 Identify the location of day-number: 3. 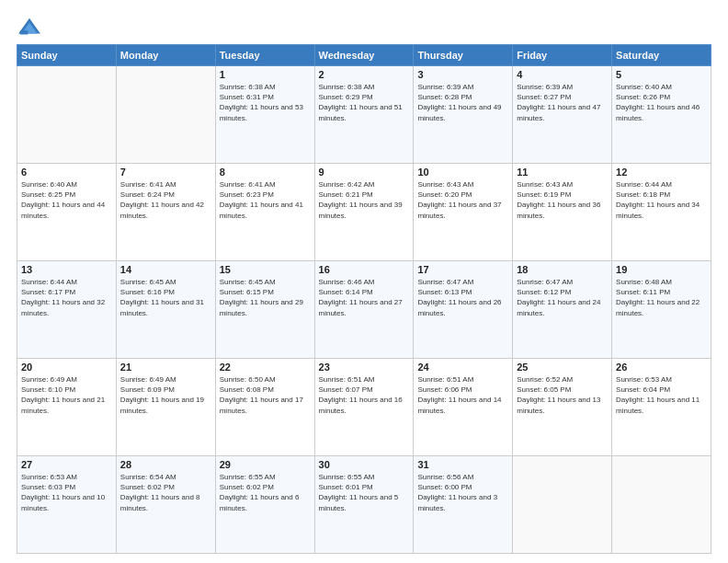
(463, 75).